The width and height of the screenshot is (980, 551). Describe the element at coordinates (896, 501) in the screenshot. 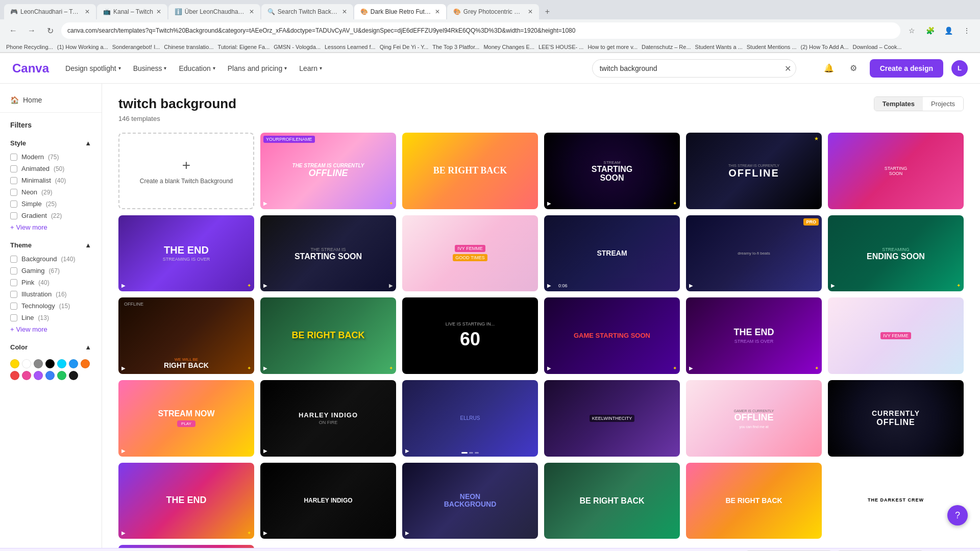

I see `template-card-darkest-crew: THE DARKEST CREW` at that location.